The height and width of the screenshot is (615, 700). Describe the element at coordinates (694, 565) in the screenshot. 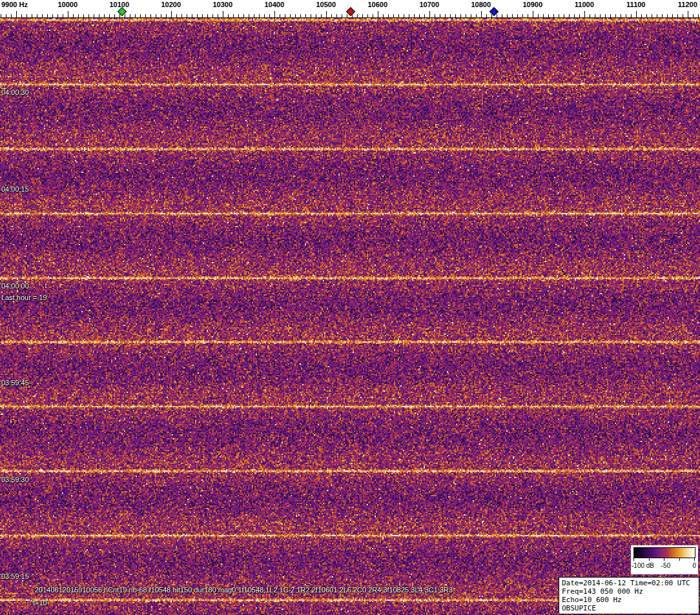

I see `colorbar-label-max: 0` at that location.